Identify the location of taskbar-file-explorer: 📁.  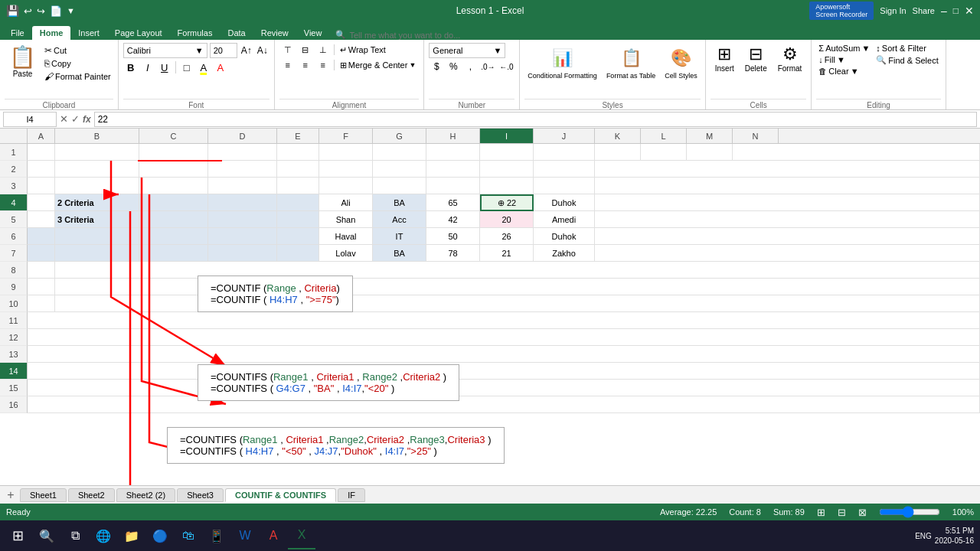
(132, 536).